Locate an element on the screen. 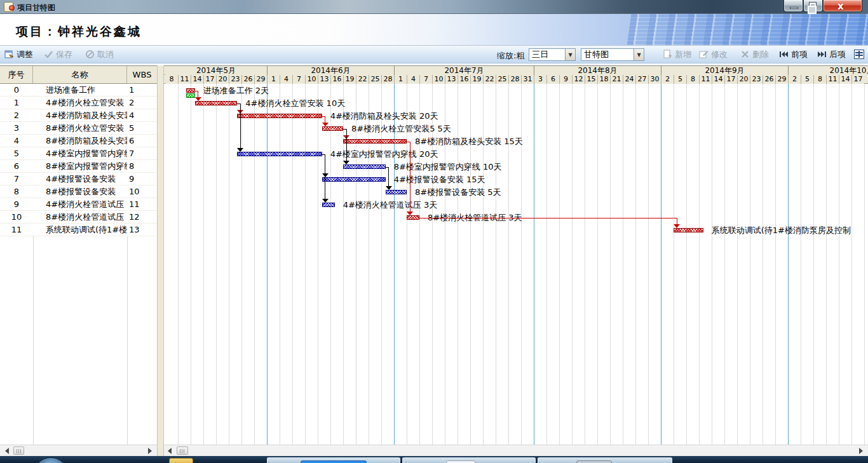  cell-name: 4#楼报警设备安装 is located at coordinates (80, 179).